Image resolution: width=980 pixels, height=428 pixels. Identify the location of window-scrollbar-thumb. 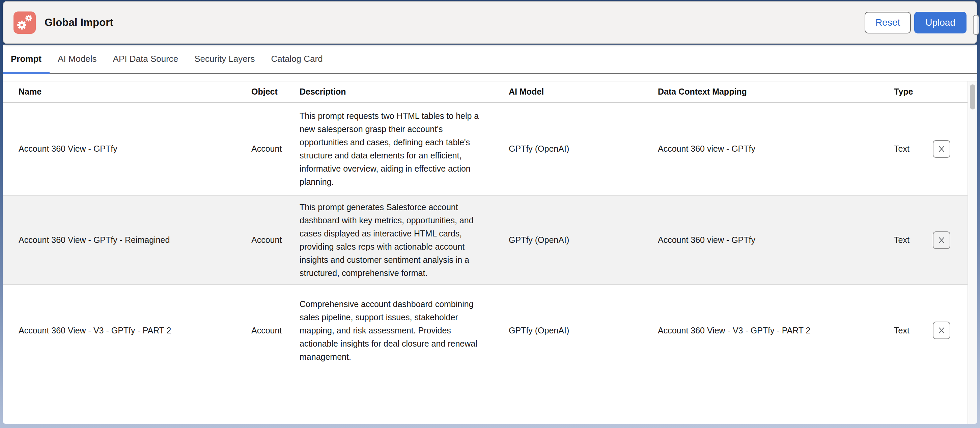
(976, 25).